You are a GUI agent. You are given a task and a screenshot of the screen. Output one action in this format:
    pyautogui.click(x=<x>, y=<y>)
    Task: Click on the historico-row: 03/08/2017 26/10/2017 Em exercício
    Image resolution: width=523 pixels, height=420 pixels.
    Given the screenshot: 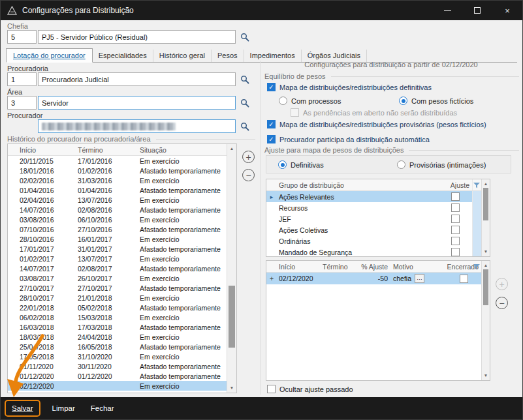 What is the action you would take?
    pyautogui.click(x=118, y=278)
    